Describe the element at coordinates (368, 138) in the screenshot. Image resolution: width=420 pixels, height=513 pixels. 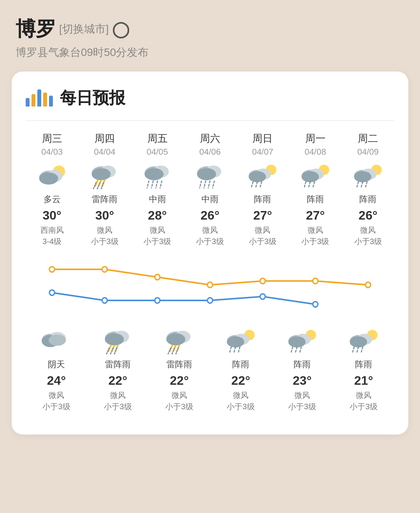
I see `day-name: 周二` at that location.